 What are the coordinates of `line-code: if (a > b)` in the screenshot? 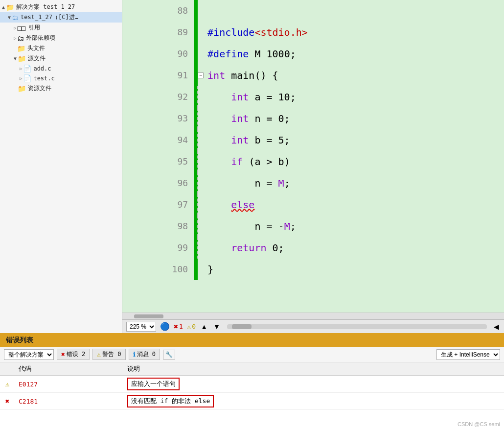 It's located at (354, 162).